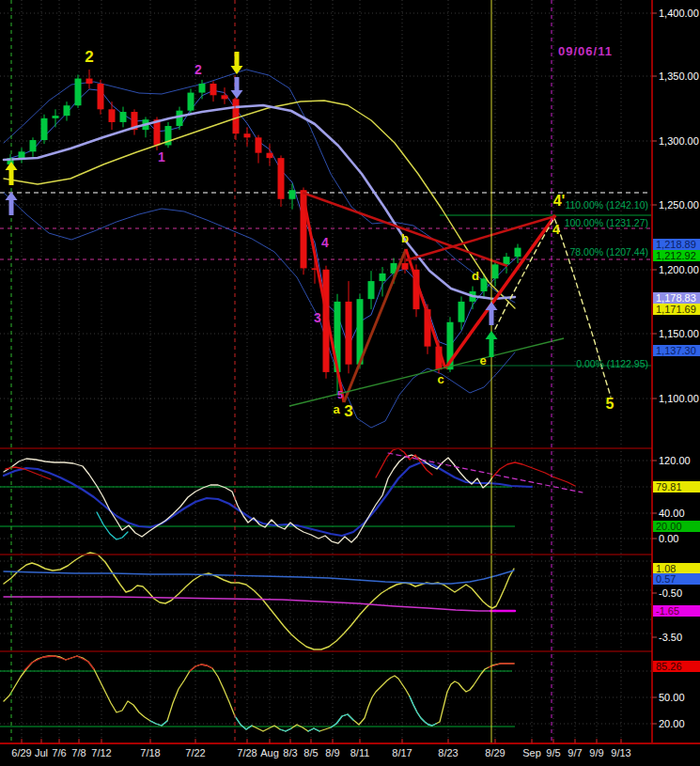 This screenshot has height=766, width=700. Describe the element at coordinates (79, 753) in the screenshot. I see `time-axis-label: 7/8` at that location.